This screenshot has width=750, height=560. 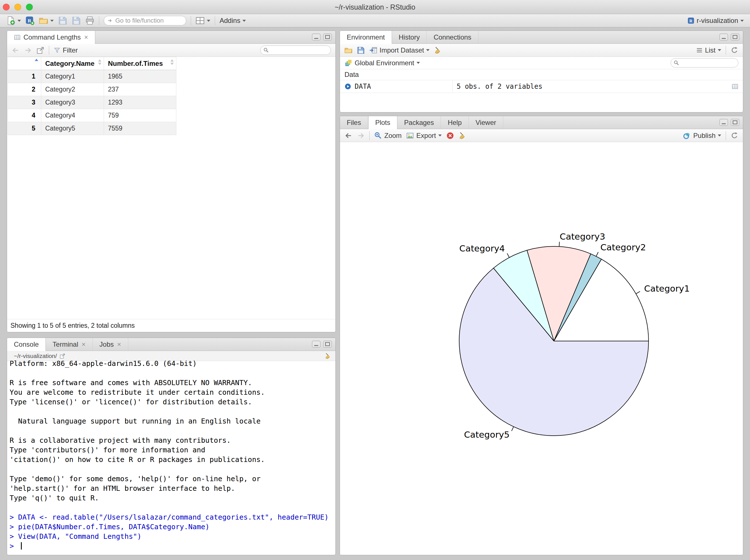 I want to click on row-number-header, so click(x=24, y=64).